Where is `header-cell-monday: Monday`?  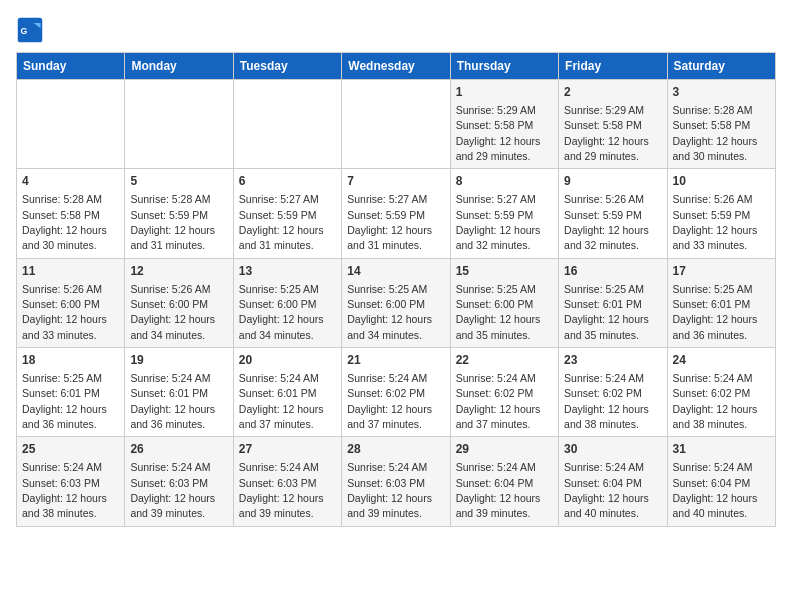 header-cell-monday: Monday is located at coordinates (179, 66).